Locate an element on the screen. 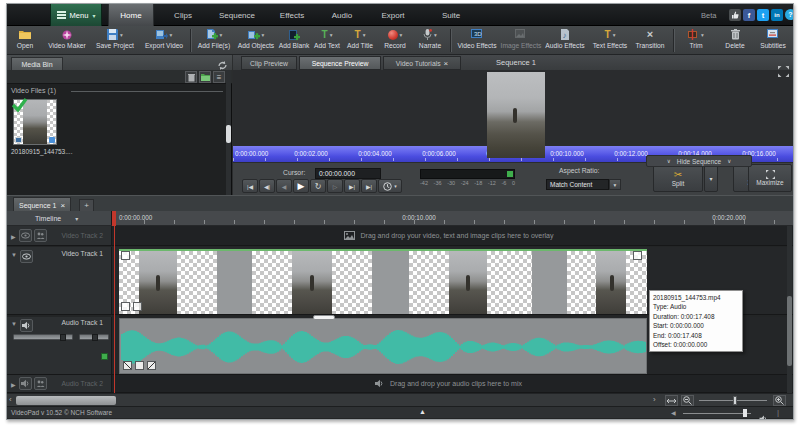  open-button: Open is located at coordinates (25, 40).